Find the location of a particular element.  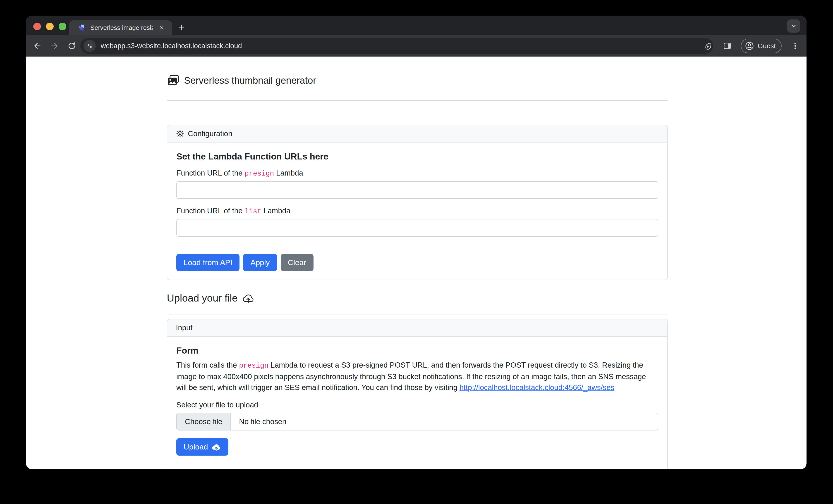

input-card-title: Input is located at coordinates (184, 328).